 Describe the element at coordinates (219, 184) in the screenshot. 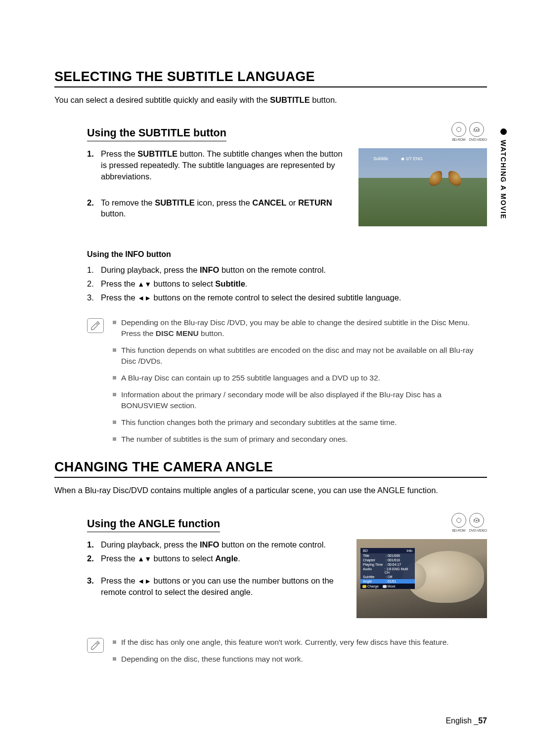

I see `subtitle-steps: 1. Press the SUBTITLE button. The subtit…` at that location.